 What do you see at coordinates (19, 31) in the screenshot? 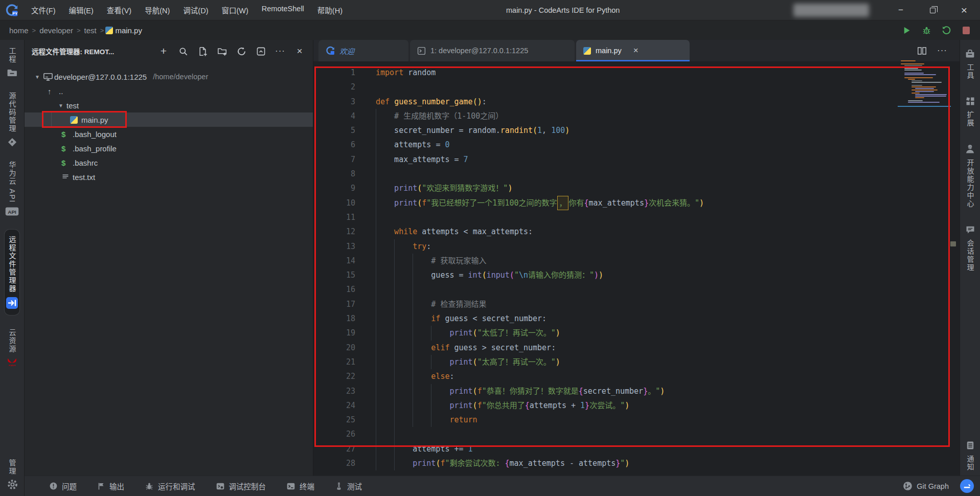
I see `breadcrumb-segment: home` at bounding box center [19, 31].